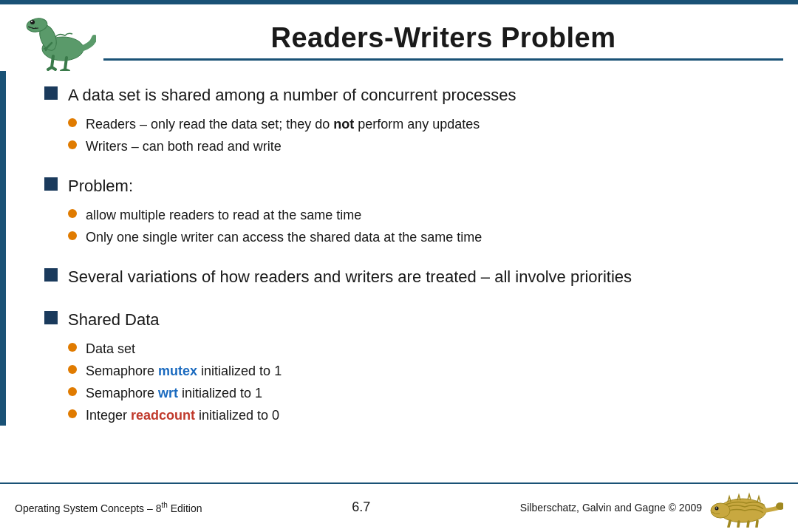 The image size is (798, 532). I want to click on wrt-highlight: wrt, so click(168, 393).